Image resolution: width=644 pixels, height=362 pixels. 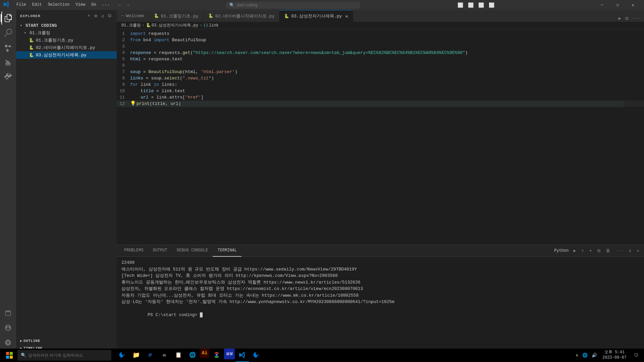 I want to click on subfolder: ▾ 01.크롤링, so click(x=66, y=33).